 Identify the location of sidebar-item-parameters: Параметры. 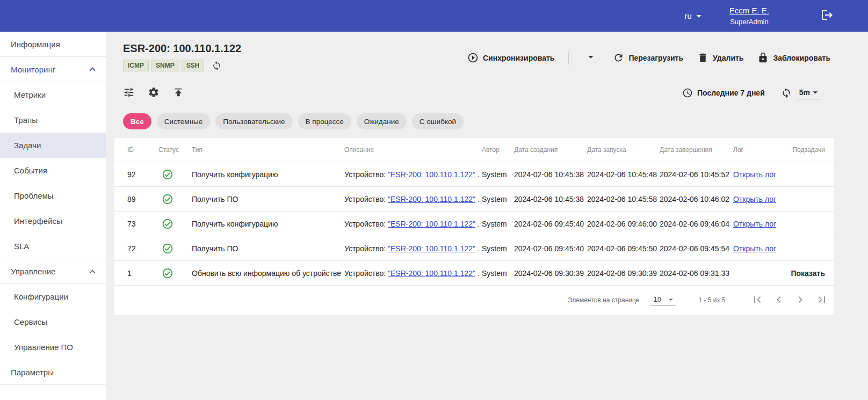
(53, 373).